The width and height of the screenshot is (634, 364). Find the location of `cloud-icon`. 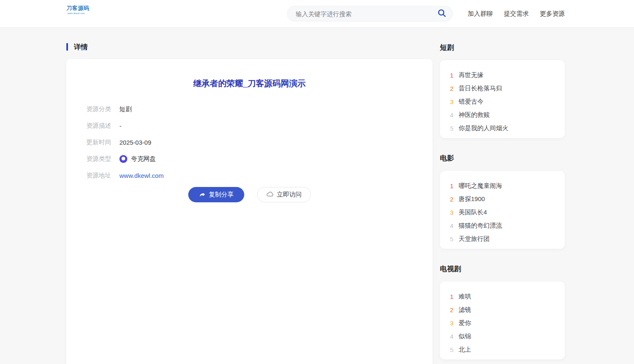

cloud-icon is located at coordinates (270, 195).